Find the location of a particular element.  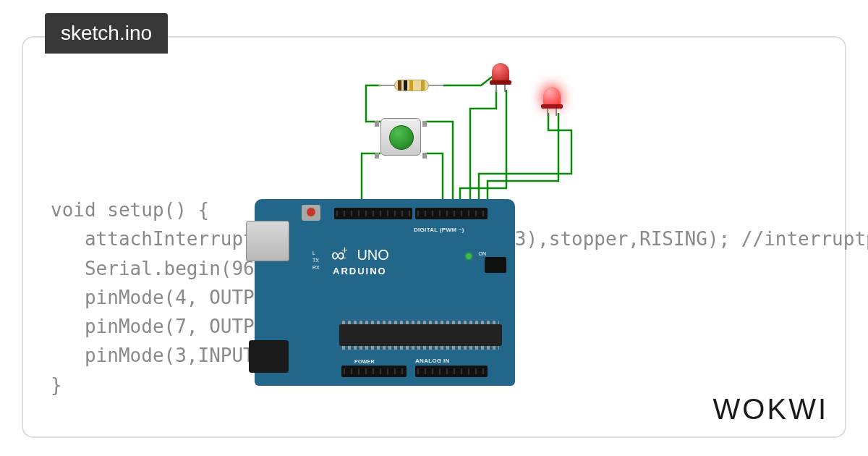

resistor-lead is located at coordinates (387, 85).